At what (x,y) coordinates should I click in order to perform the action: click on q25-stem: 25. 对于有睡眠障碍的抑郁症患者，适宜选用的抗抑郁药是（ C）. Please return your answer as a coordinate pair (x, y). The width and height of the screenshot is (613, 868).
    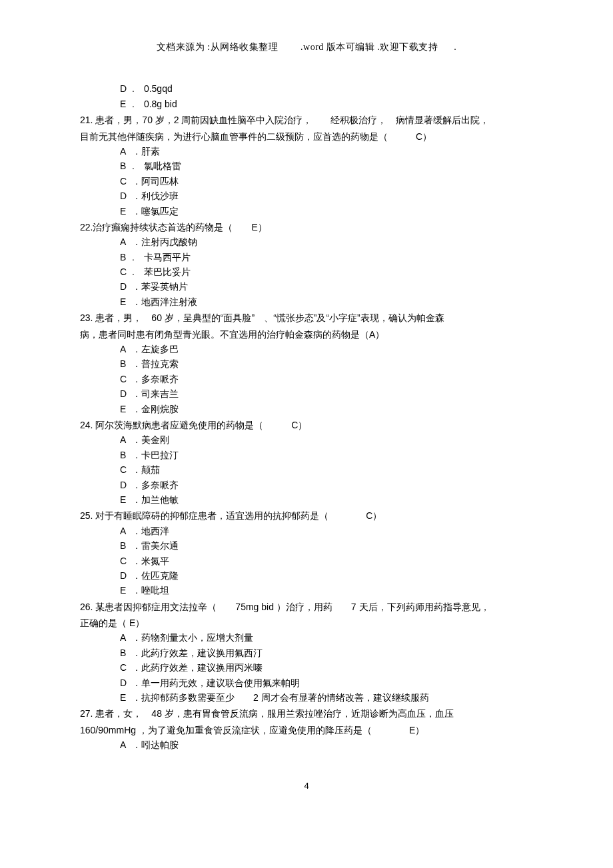
    Looking at the image, I should click on (306, 516).